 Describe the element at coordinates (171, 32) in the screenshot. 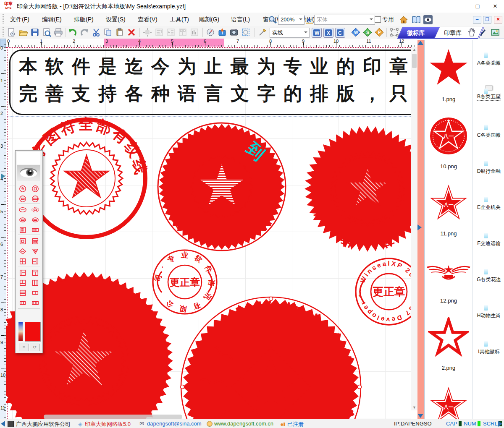

I see `indent-button` at that location.